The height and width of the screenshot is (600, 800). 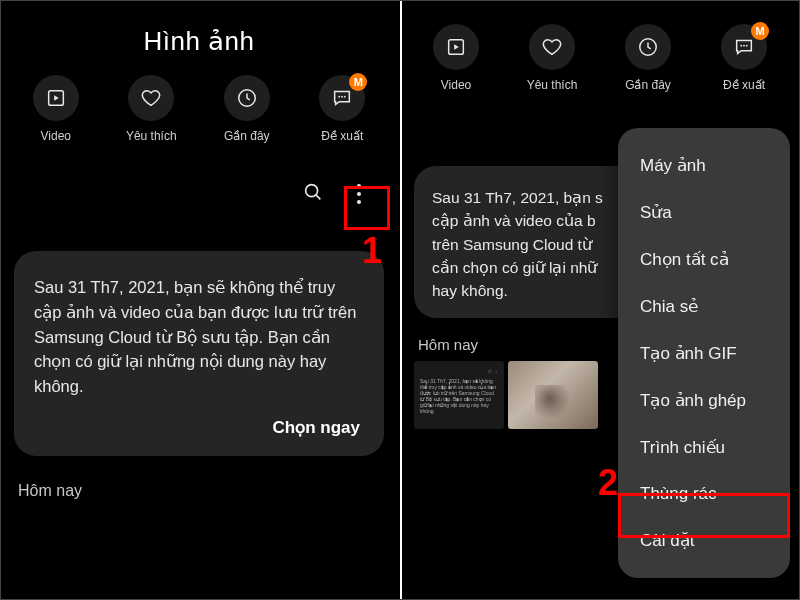 I want to click on menu-slideshow: Trình chiếu, so click(x=704, y=448).